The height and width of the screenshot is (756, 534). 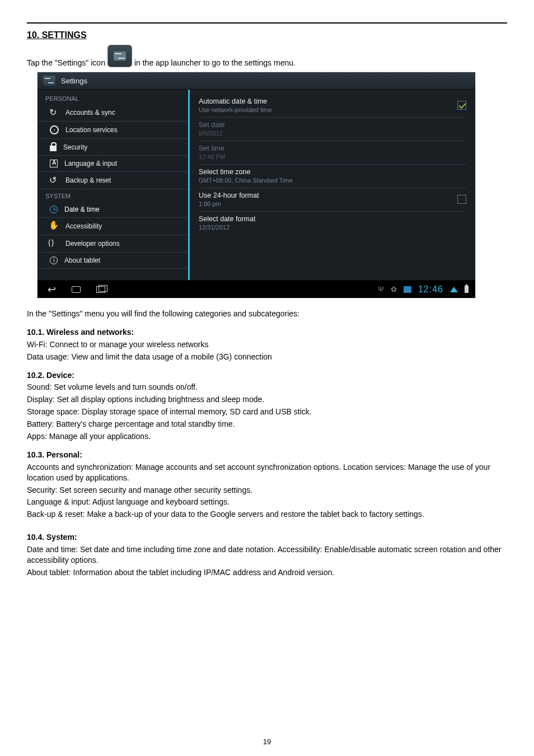 I want to click on row-set-date: Set date 8/9/2012, so click(x=332, y=129).